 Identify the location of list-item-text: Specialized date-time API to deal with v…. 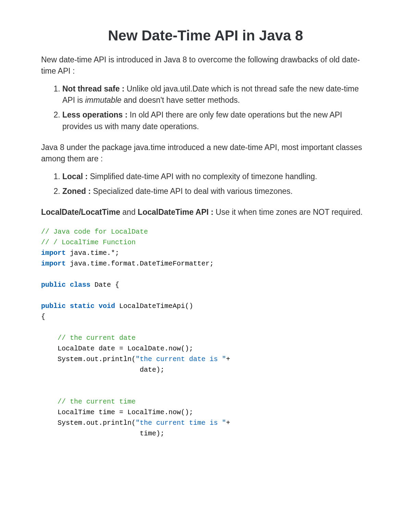
(192, 191).